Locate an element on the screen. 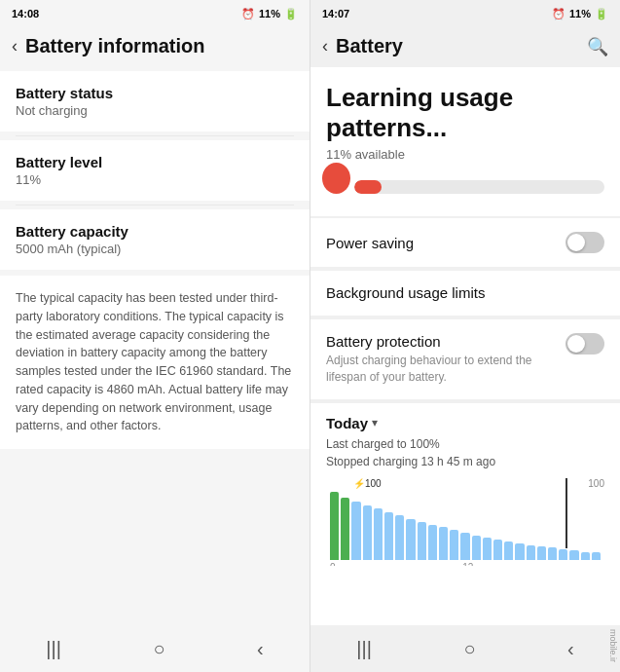  chart-right-label: 100 is located at coordinates (596, 483).